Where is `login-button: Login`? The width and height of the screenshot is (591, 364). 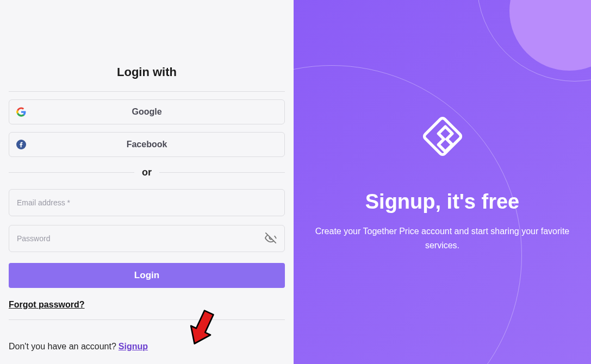 login-button: Login is located at coordinates (147, 275).